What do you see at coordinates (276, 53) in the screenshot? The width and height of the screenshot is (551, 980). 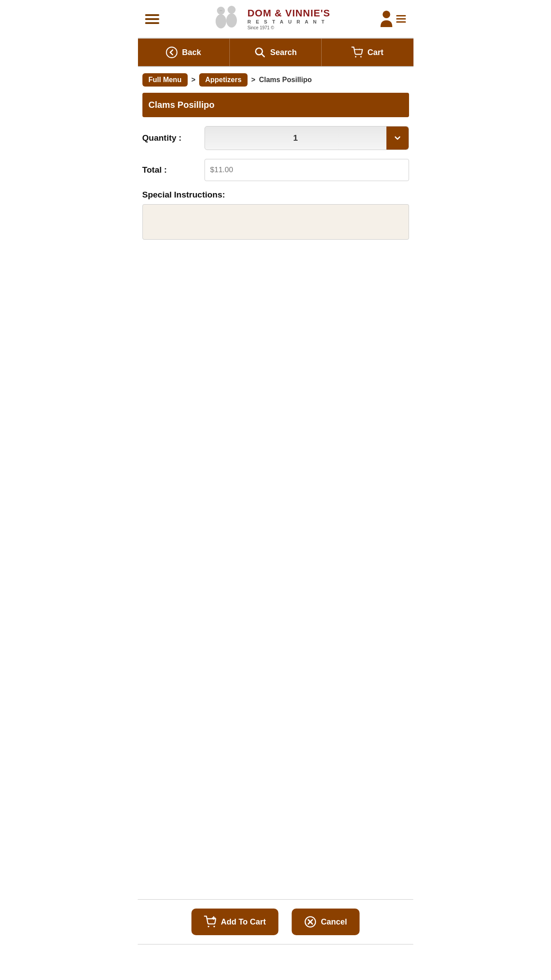 I see `toolbar: Back Search + Cart` at bounding box center [276, 53].